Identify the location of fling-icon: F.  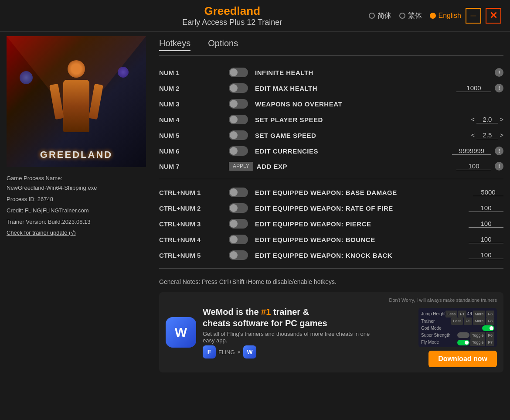
(209, 352).